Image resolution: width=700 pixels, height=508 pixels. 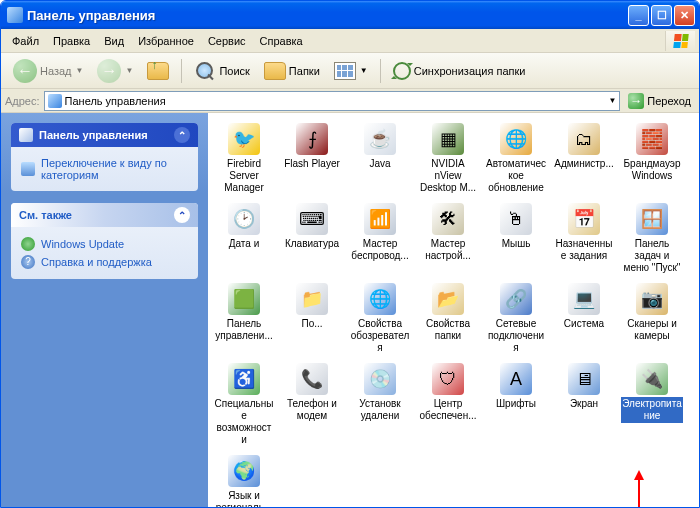 What do you see at coordinates (351, 71) in the screenshot?
I see `views-button: ▼` at bounding box center [351, 71].